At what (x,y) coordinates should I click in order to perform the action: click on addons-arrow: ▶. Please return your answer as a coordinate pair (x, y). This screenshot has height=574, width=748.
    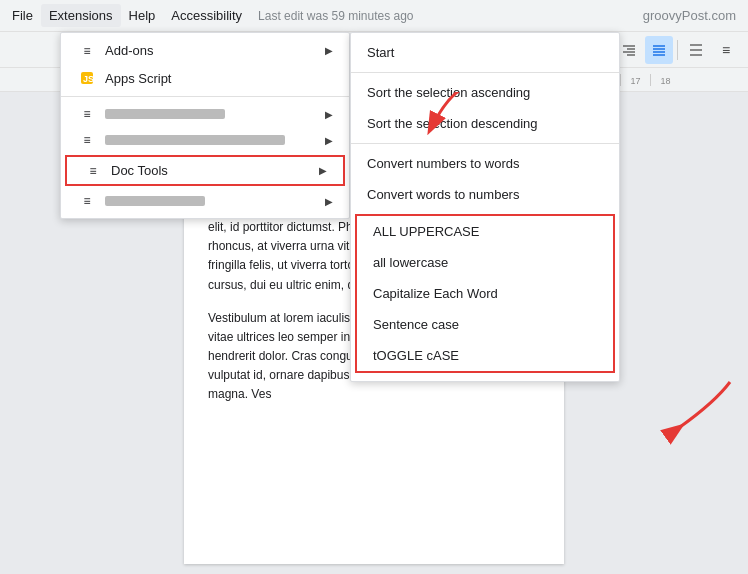
    Looking at the image, I should click on (329, 50).